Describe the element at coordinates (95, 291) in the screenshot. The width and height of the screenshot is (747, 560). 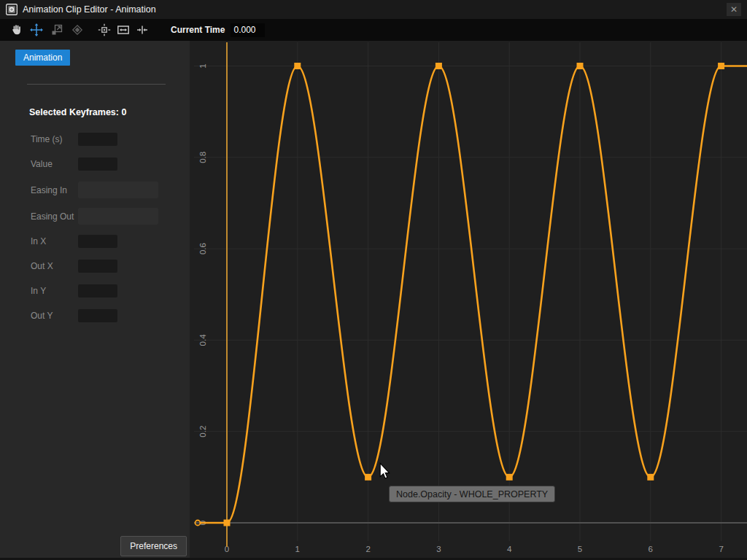
I see `field-row-in-y: In Y` at that location.